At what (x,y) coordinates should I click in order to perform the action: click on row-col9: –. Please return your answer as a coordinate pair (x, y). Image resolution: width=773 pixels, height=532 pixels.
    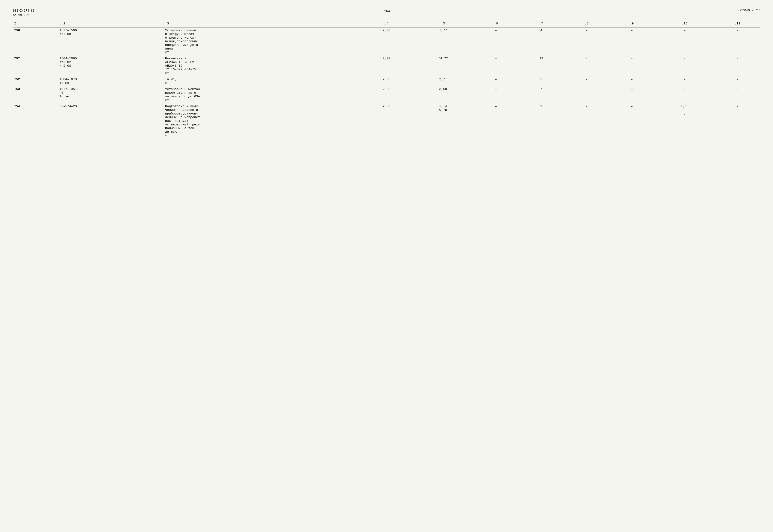
    Looking at the image, I should click on (632, 81).